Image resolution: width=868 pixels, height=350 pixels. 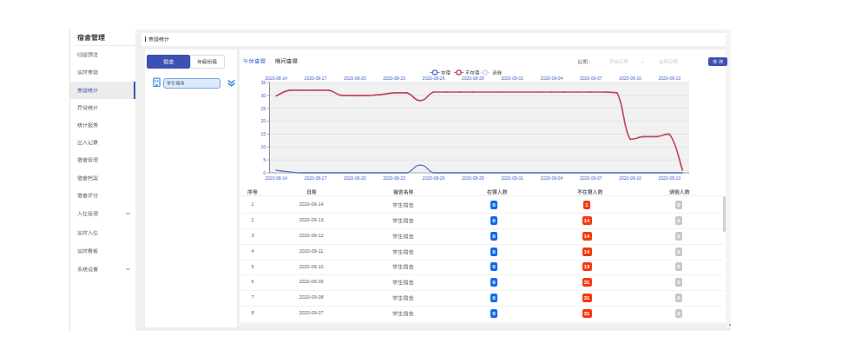 I want to click on svg-text: 5, so click(x=264, y=160).